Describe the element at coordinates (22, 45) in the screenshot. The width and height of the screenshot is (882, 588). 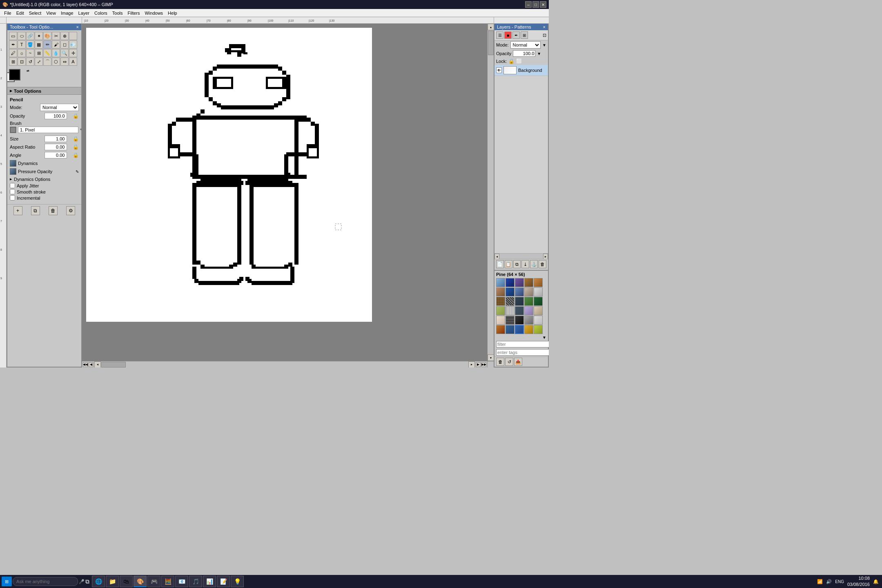
I see `tool-text: T` at that location.